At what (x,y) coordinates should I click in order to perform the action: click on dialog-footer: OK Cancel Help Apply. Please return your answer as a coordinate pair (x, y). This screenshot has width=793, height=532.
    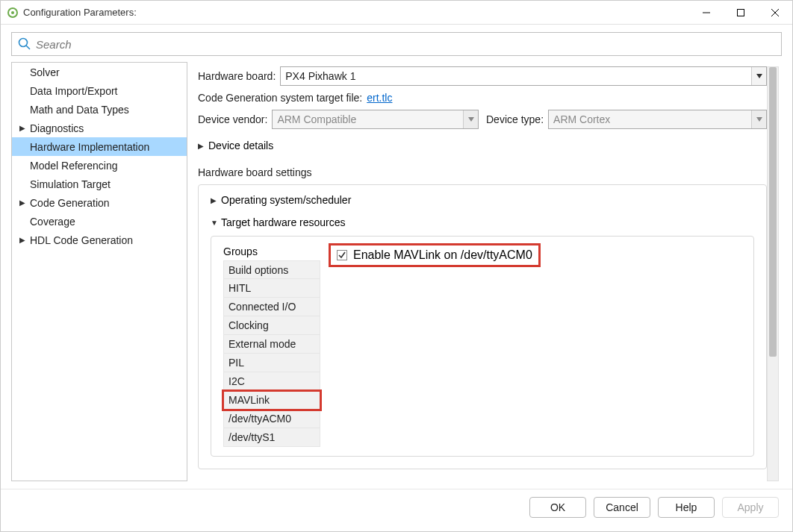
    Looking at the image, I should click on (396, 507).